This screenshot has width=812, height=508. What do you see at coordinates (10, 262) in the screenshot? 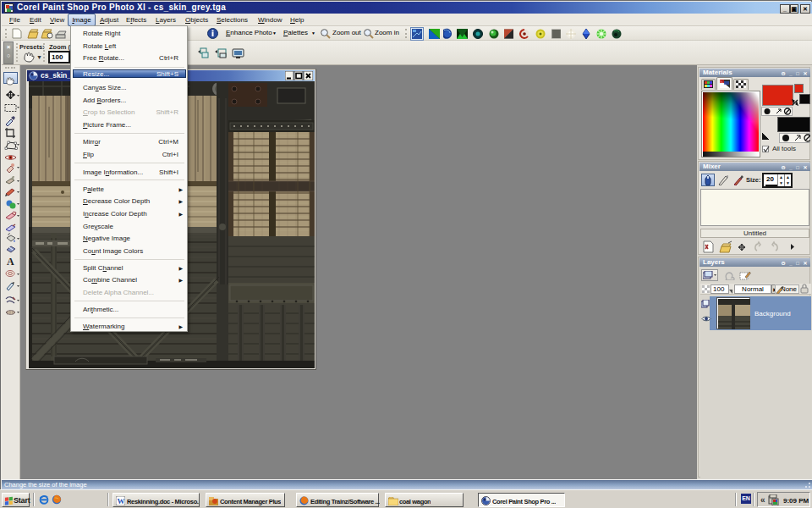
I see `svg-text: A` at bounding box center [10, 262].